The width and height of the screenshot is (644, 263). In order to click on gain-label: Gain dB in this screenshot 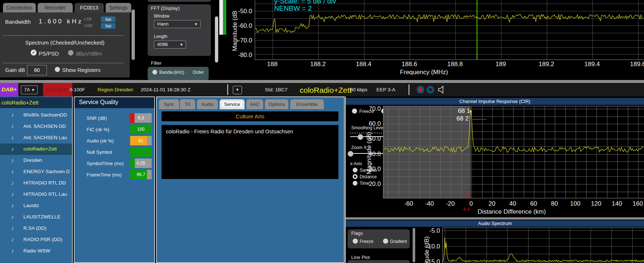, I will do `click(15, 70)`.